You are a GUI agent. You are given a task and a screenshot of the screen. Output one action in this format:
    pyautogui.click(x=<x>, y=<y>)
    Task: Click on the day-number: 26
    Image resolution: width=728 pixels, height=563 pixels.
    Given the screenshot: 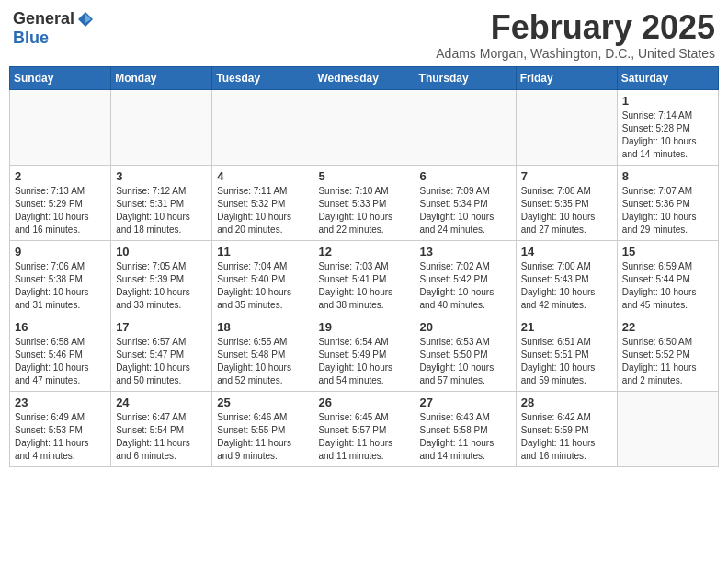 What is the action you would take?
    pyautogui.click(x=364, y=403)
    